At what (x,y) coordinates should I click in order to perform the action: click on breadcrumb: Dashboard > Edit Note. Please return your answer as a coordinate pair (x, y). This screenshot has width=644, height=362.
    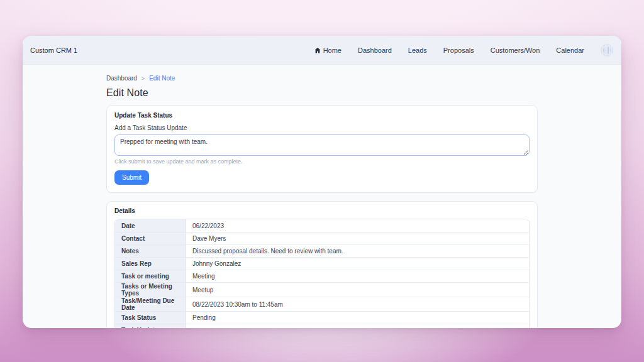
    Looking at the image, I should click on (322, 78).